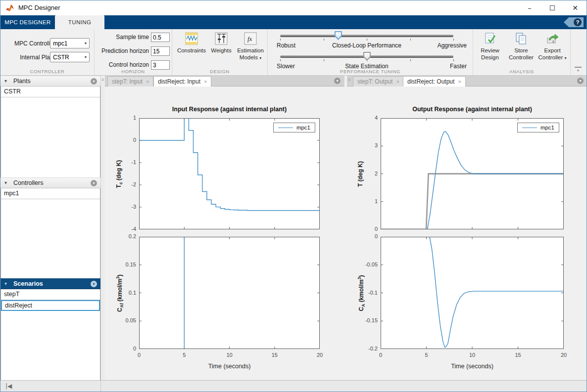 The width and height of the screenshot is (587, 392). Describe the element at coordinates (182, 81) in the screenshot. I see `doc-tab-distreject-input: distReject: Input×` at that location.